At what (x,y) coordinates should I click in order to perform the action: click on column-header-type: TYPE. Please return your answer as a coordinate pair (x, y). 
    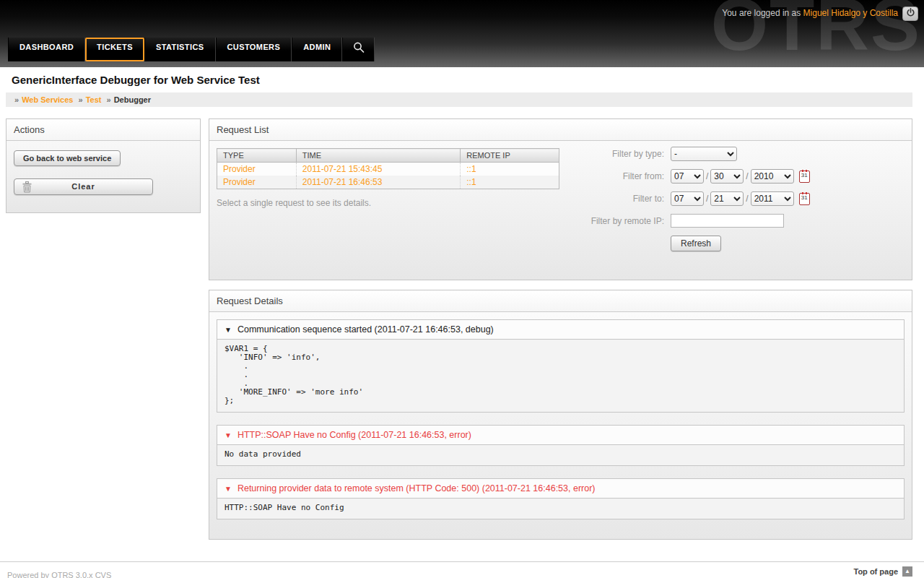
    Looking at the image, I should click on (257, 156).